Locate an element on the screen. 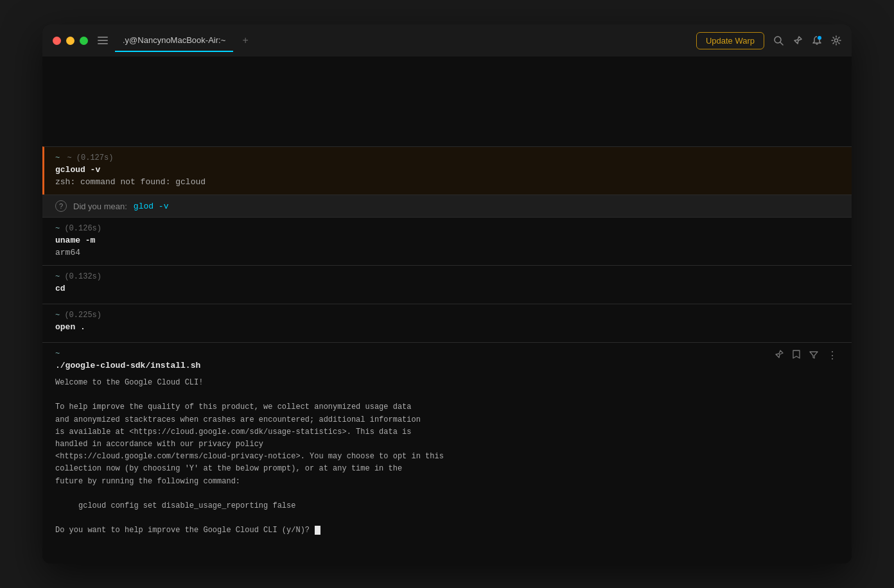 This screenshot has height=588, width=894. bookmark-icon is located at coordinates (796, 356).